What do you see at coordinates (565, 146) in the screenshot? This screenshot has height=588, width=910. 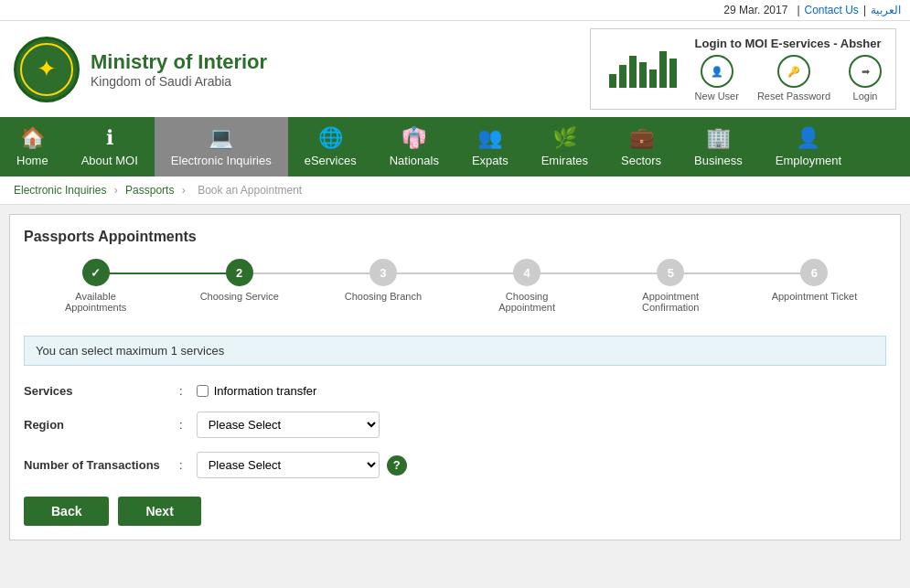 I see `nav-emirates: 🌿 Emirates` at bounding box center [565, 146].